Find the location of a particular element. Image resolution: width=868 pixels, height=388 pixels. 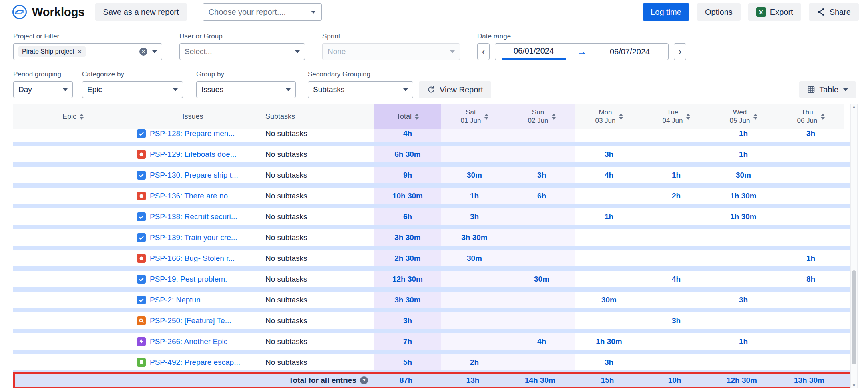

date-range-group: Date range ‹ 06/01/2024 → 06/07/2024 › is located at coordinates (582, 46).